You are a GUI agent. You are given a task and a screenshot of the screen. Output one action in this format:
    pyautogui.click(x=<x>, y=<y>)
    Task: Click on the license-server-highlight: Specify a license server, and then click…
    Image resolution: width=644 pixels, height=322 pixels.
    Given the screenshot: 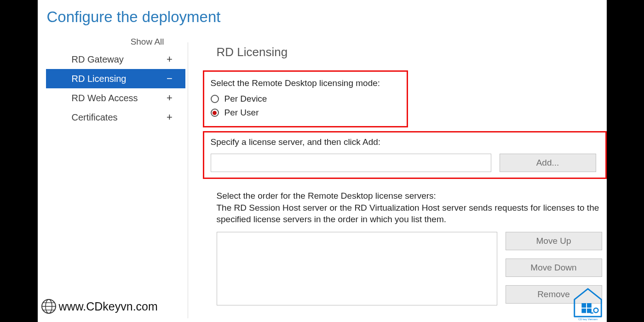 What is the action you would take?
    pyautogui.click(x=405, y=155)
    